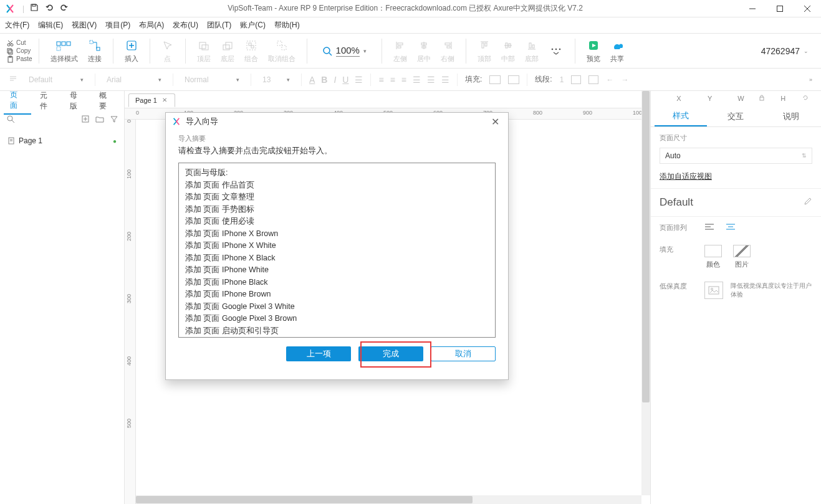  Describe the element at coordinates (114, 120) in the screenshot. I see `filter-icon` at that location.